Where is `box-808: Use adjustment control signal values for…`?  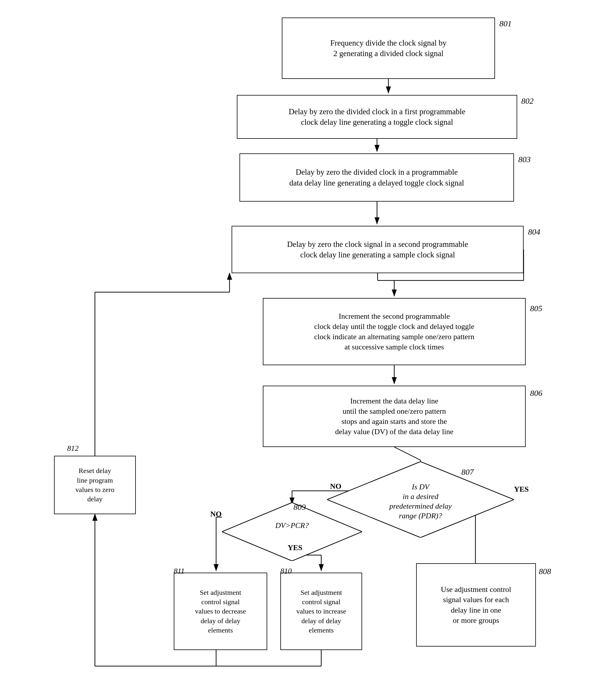 box-808: Use adjustment control signal values for… is located at coordinates (476, 605).